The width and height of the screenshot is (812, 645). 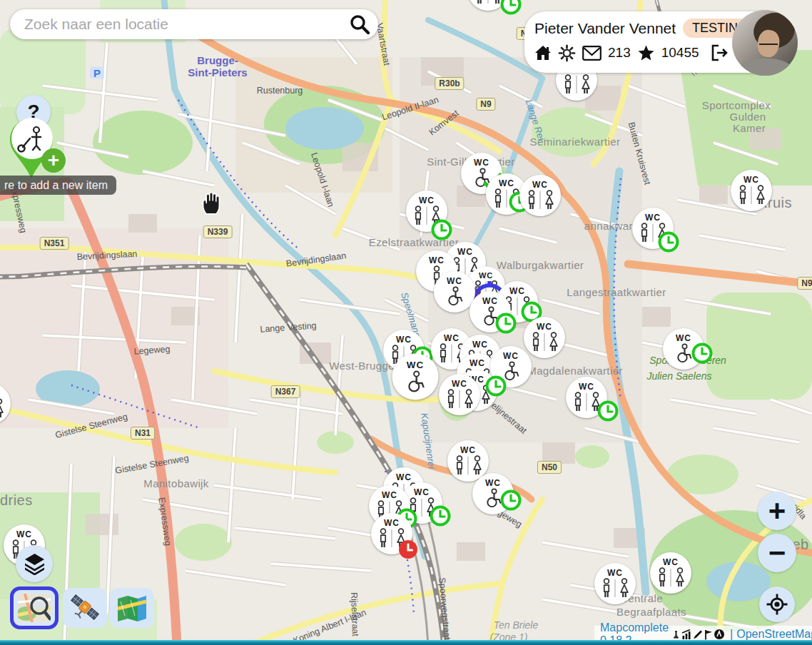 What do you see at coordinates (408, 549) in the screenshot?
I see `red-clock-badge` at bounding box center [408, 549].